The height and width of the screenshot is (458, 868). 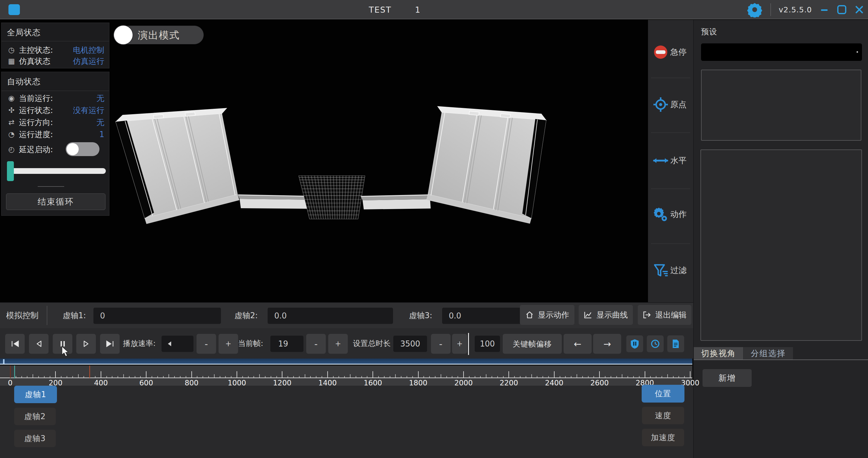 What do you see at coordinates (578, 344) in the screenshot?
I see `offset-left-button: ←` at bounding box center [578, 344].